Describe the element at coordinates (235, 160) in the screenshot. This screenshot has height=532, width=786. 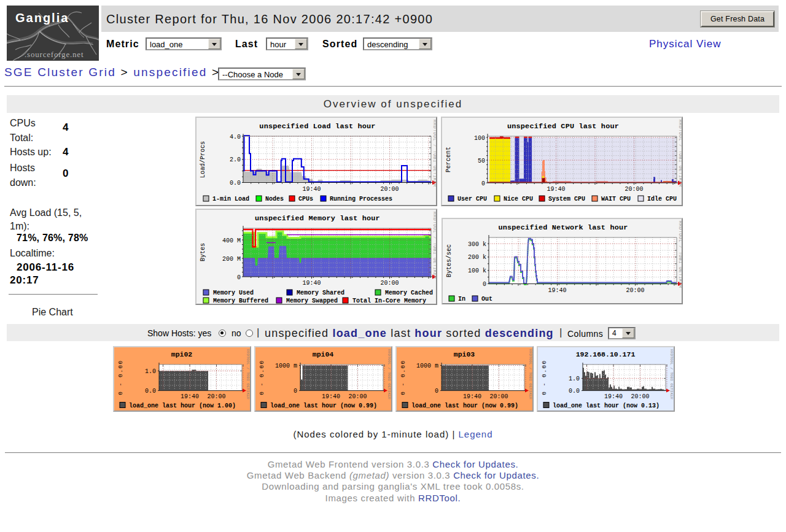
I see `svg-text: 2.0` at that location.